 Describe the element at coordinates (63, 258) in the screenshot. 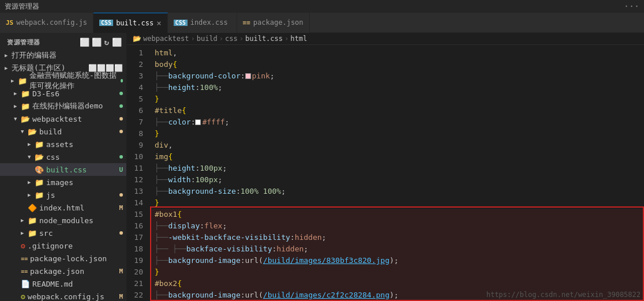

I see `tree-item-package-lock: ≡≡ package-lock.json` at that location.